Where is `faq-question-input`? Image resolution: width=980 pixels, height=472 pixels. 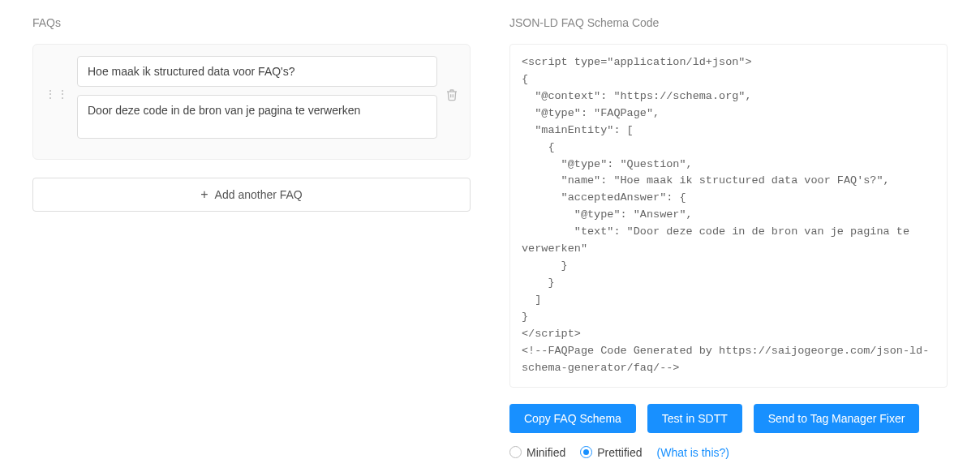 faq-question-input is located at coordinates (257, 71).